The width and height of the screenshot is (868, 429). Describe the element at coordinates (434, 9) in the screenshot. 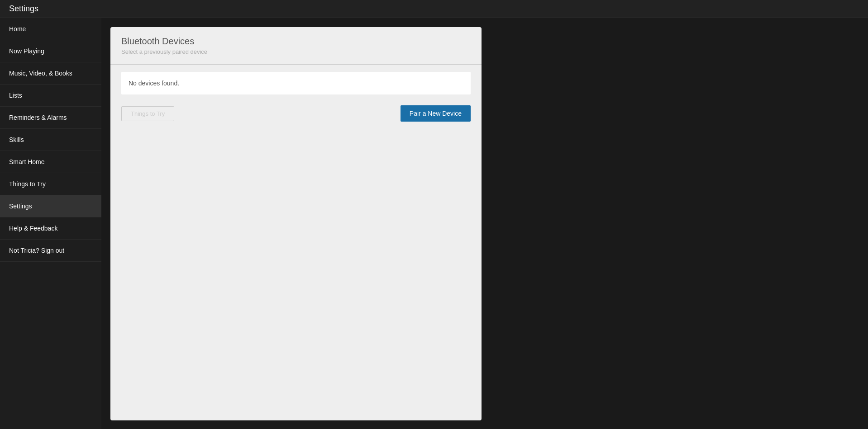

I see `header: Settings` at that location.